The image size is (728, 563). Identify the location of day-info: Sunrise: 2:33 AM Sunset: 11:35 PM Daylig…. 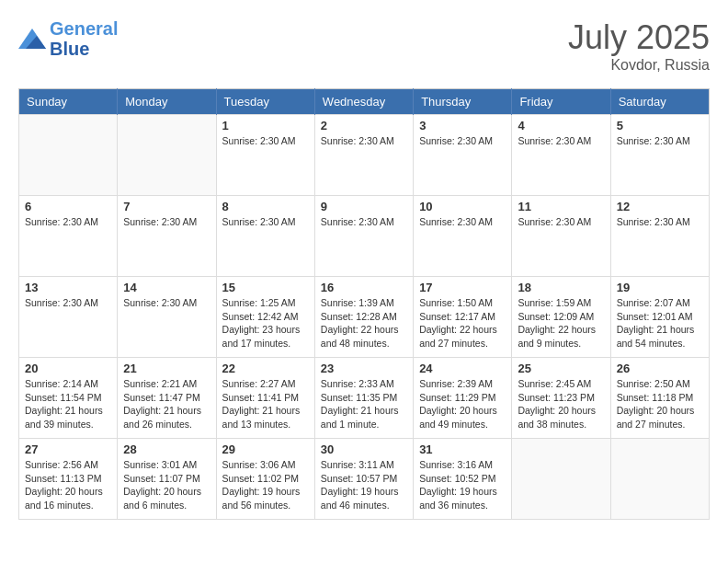
(364, 405).